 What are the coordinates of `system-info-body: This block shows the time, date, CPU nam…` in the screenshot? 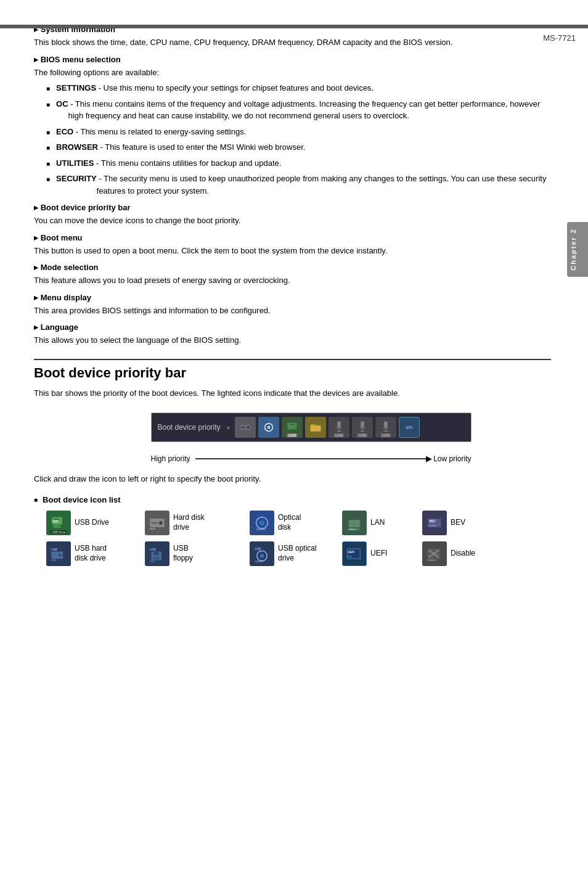 It's located at (292, 43).